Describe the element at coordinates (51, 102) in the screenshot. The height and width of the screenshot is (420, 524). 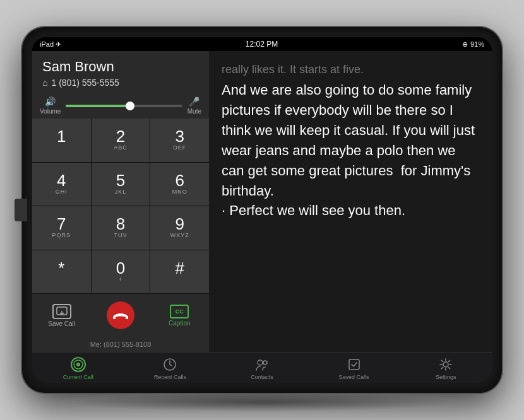
I see `volume-icon: 🔊` at that location.